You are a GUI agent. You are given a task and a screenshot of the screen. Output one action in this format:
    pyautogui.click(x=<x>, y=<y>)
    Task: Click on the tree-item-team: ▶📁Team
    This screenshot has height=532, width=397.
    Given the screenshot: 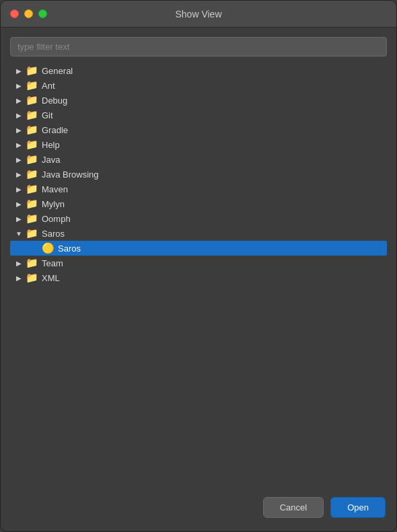 What is the action you would take?
    pyautogui.click(x=199, y=263)
    